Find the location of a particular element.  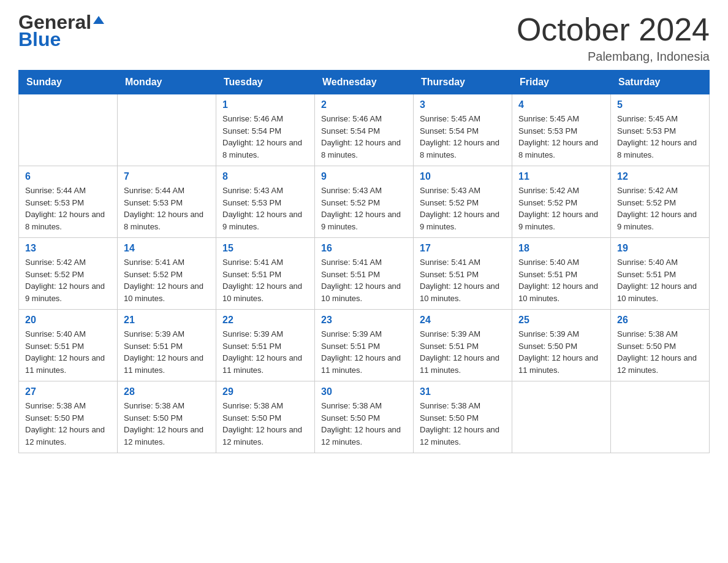

day-number: 4 is located at coordinates (561, 105).